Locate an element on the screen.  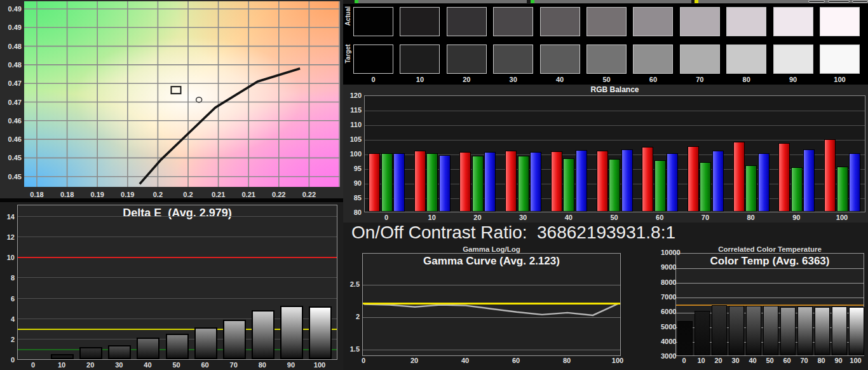
rgb-y-tick-label: 110 is located at coordinates (352, 125).